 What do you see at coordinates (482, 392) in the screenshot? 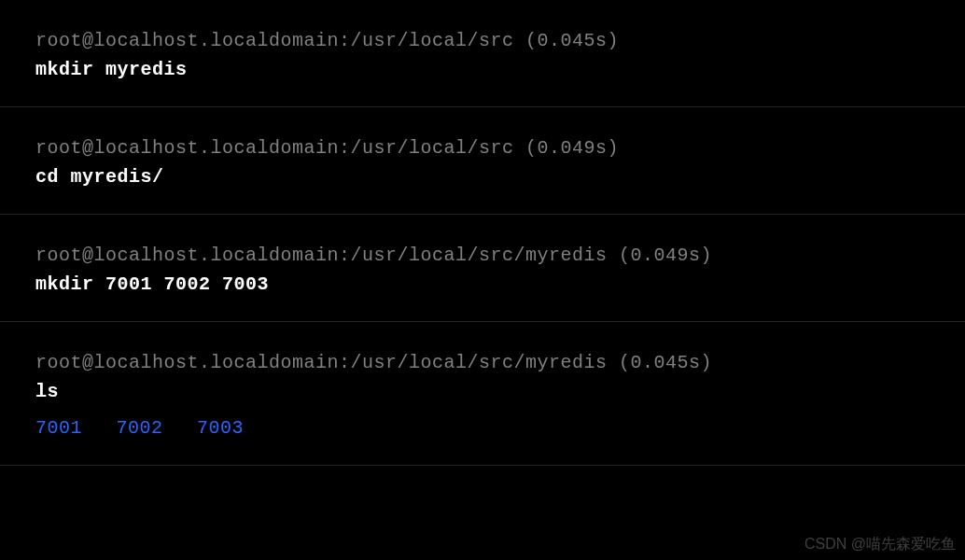
I see `shell-command: ls` at bounding box center [482, 392].